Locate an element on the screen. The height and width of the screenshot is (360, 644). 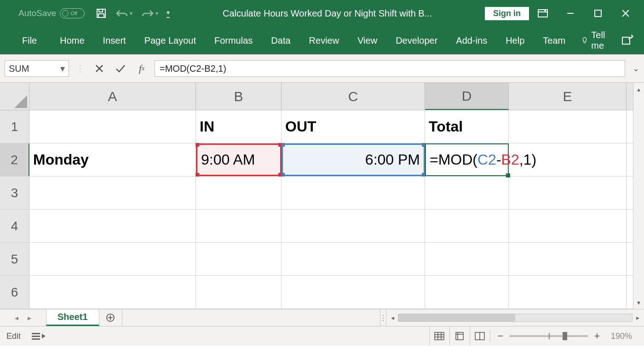
page-break-view-button is located at coordinates (480, 336).